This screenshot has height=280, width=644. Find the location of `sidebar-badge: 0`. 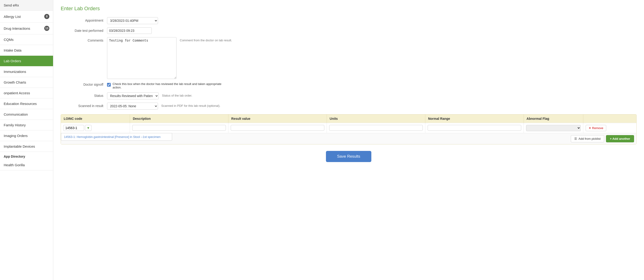

sidebar-badge: 0 is located at coordinates (47, 17).